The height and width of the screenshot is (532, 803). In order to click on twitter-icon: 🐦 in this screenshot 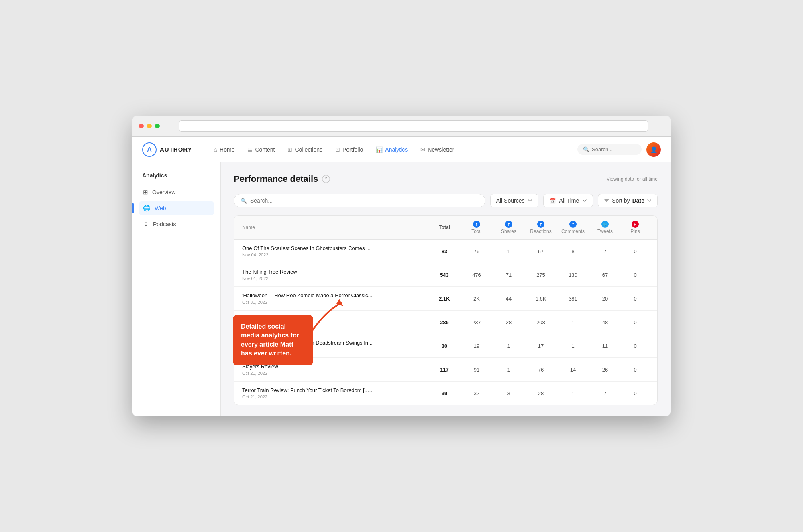, I will do `click(605, 224)`.